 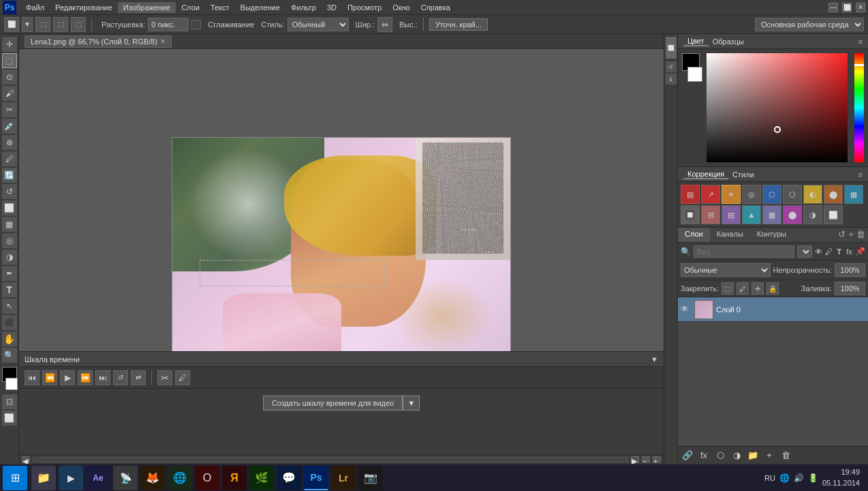 What do you see at coordinates (861, 235) in the screenshot?
I see `layers-delete-btn: 🗑` at bounding box center [861, 235].